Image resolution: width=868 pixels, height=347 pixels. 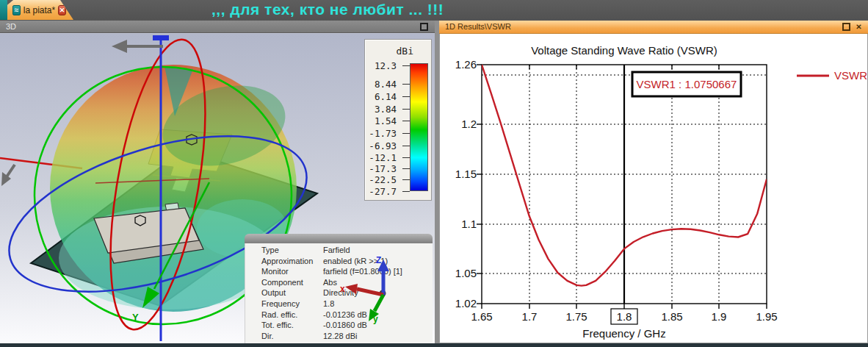 What do you see at coordinates (339, 304) in the screenshot?
I see `info-row: Frequency1.8` at bounding box center [339, 304].